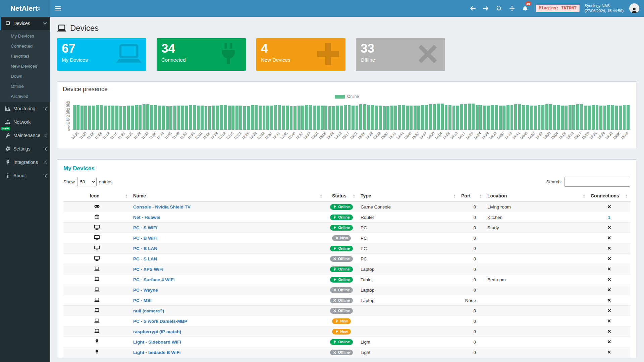 This screenshot has height=362, width=644. Describe the element at coordinates (341, 196) in the screenshot. I see `column-header-status: Status▲▼` at that location.